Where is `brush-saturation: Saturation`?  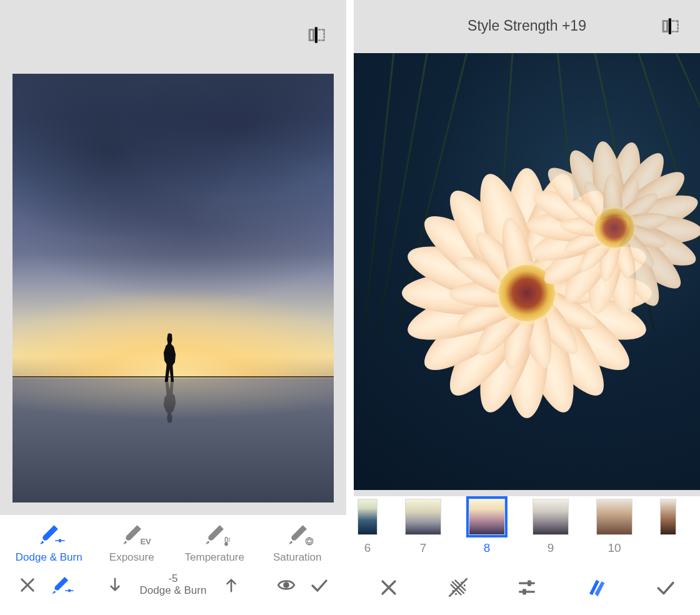 brush-saturation: Saturation is located at coordinates (298, 544).